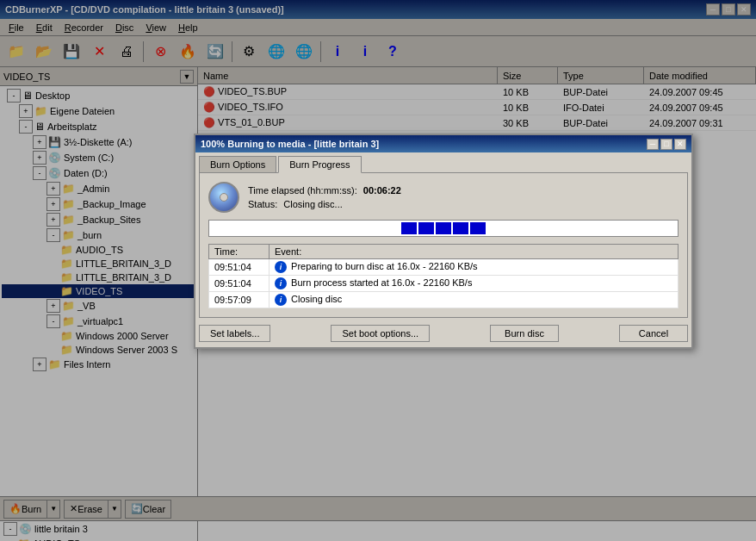  Describe the element at coordinates (443, 228) in the screenshot. I see `progress-bar` at that location.